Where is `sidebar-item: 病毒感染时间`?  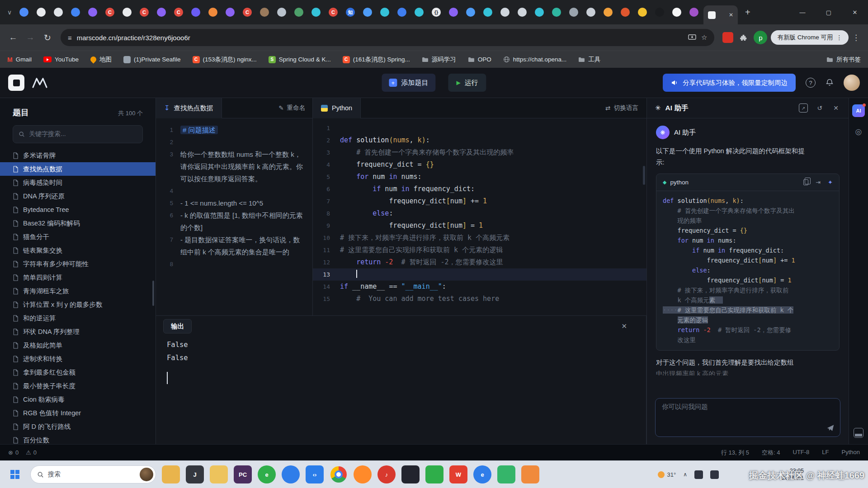 sidebar-item: 病毒感染时间 is located at coordinates (78, 183).